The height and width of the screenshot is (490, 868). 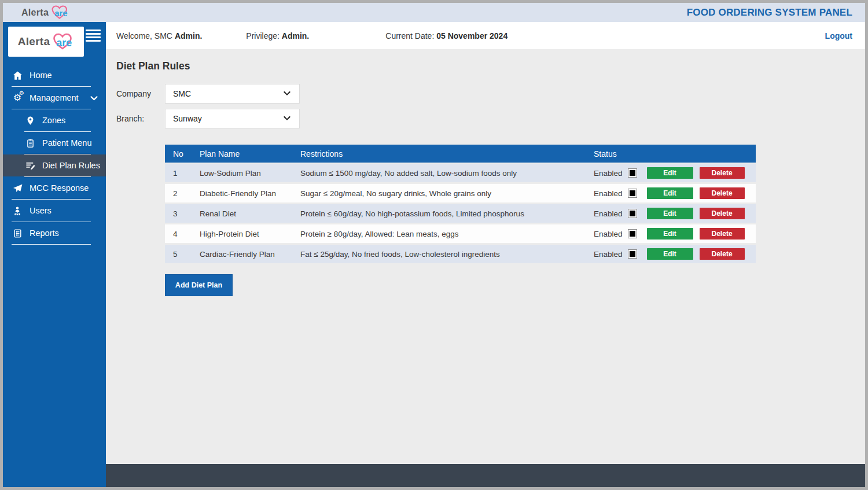 What do you see at coordinates (199, 285) in the screenshot?
I see `add-diet-plan-button: Add Diet Plan` at bounding box center [199, 285].